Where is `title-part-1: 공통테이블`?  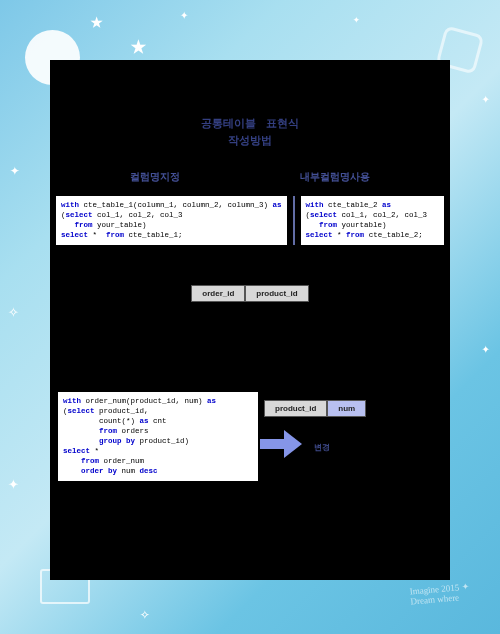
title-part-1: 공통테이블 is located at coordinates (228, 123).